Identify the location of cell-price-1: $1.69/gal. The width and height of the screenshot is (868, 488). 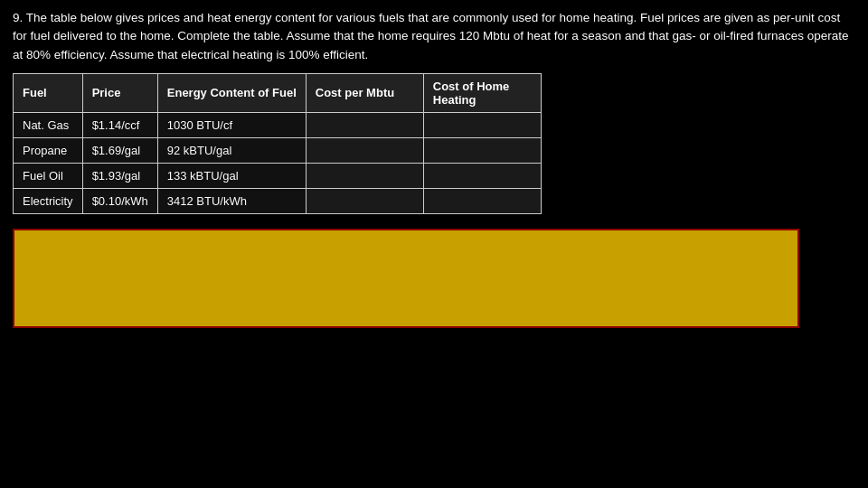
(119, 150).